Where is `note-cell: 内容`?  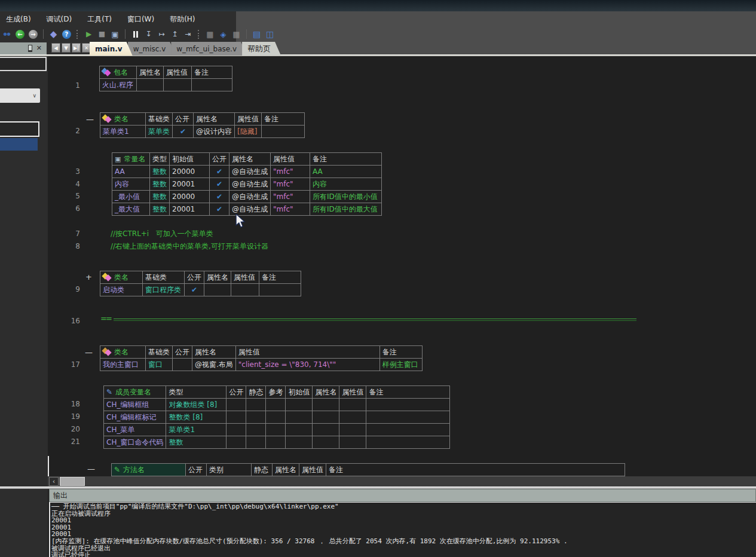
note-cell: 内容 is located at coordinates (346, 184).